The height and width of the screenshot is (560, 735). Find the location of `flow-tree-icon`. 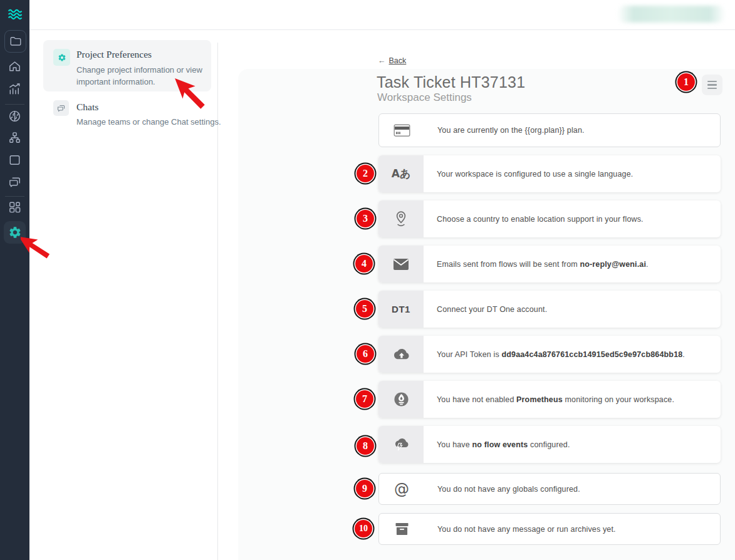

flow-tree-icon is located at coordinates (15, 138).